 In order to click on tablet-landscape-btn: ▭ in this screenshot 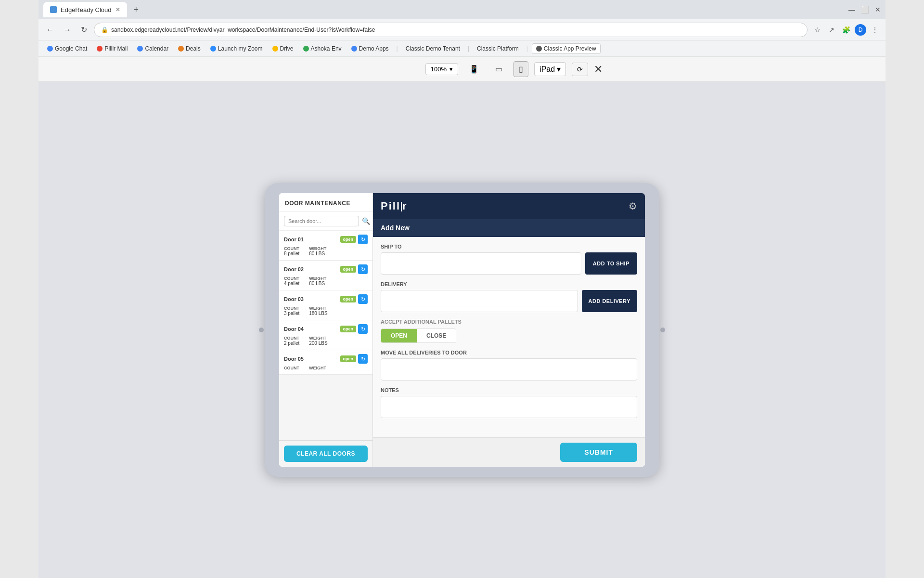, I will do `click(499, 69)`.